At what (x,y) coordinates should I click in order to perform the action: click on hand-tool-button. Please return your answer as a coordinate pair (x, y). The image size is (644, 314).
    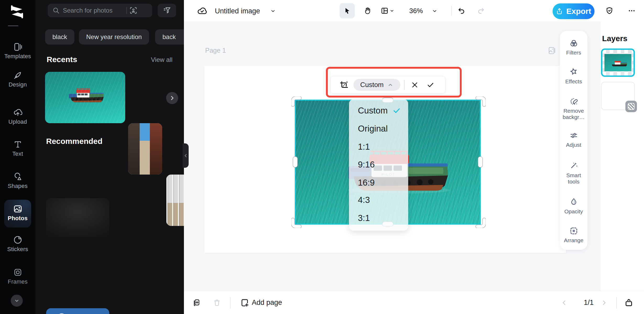
    Looking at the image, I should click on (368, 11).